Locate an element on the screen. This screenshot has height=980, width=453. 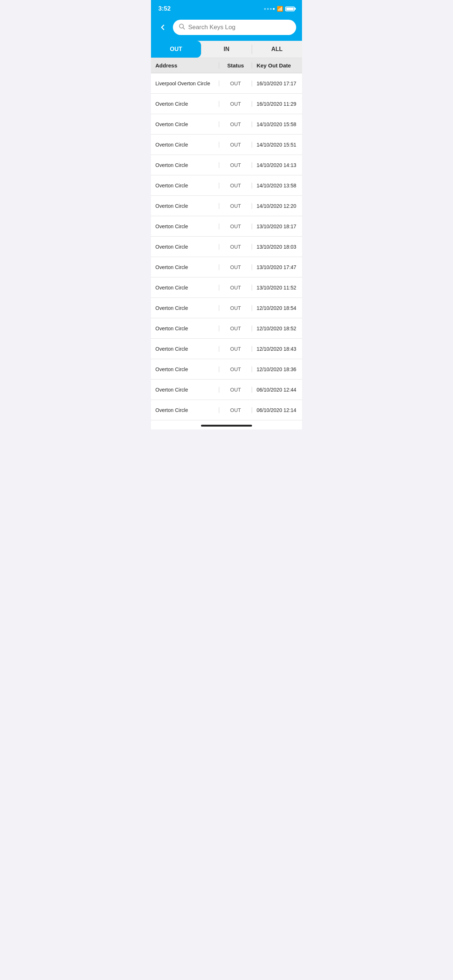
signal-icon is located at coordinates (270, 9).